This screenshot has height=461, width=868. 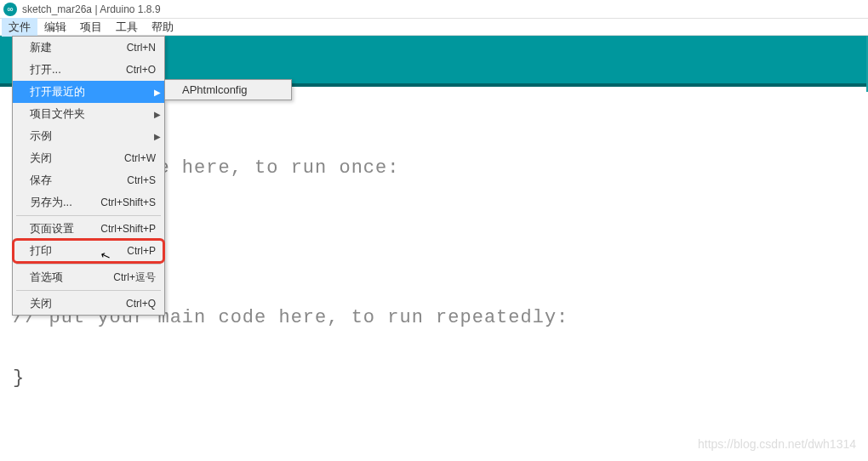 I want to click on menu-item-examples: 示例 ▶, so click(x=89, y=136).